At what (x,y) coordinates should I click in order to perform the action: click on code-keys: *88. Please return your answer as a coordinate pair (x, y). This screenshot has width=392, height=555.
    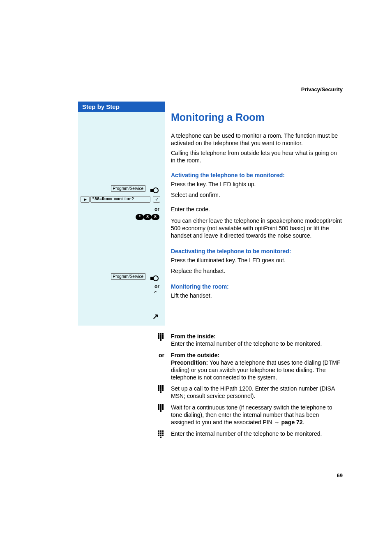
    Looking at the image, I should click on (122, 216).